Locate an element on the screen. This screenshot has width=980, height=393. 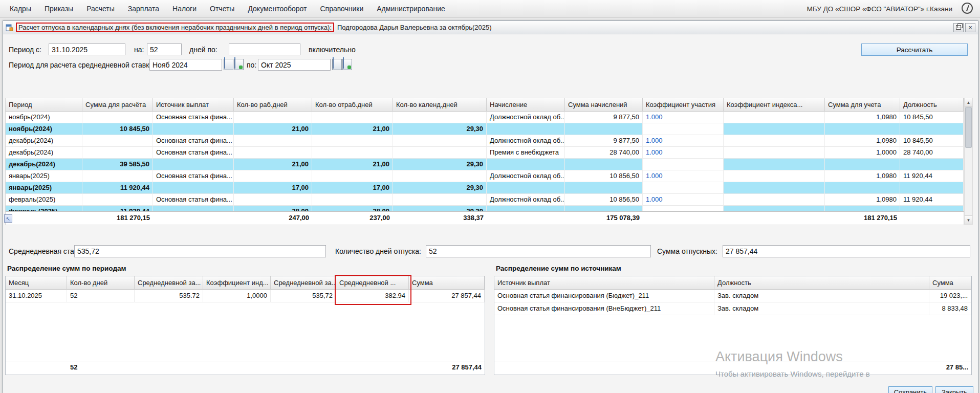
table-row: декабрь(2024)Основная статья фина...Прем… is located at coordinates (485, 152).